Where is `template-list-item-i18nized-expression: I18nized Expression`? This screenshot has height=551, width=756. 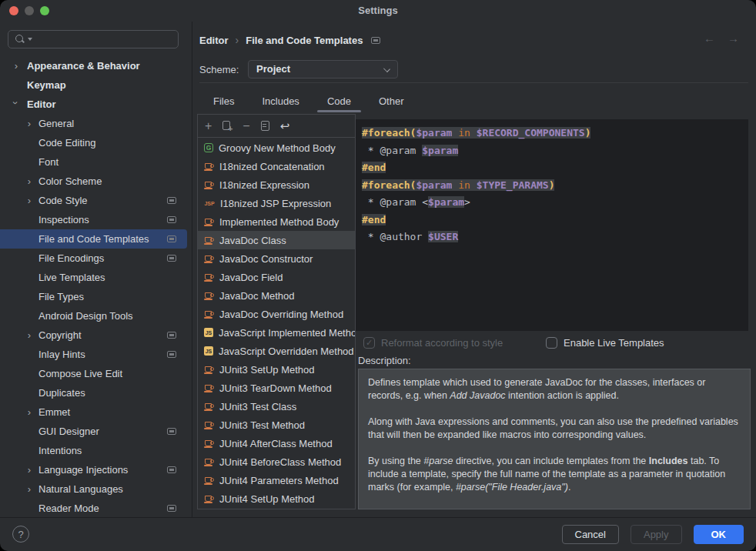
template-list-item-i18nized-expression: I18nized Expression is located at coordinates (276, 185).